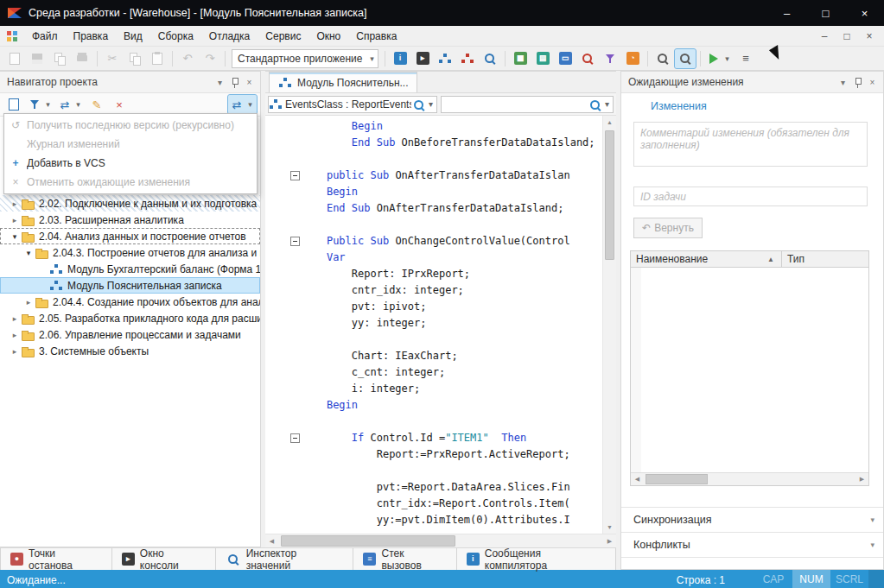 The height and width of the screenshot is (588, 884). Describe the element at coordinates (97, 104) in the screenshot. I see `edit-button: ✎` at that location.